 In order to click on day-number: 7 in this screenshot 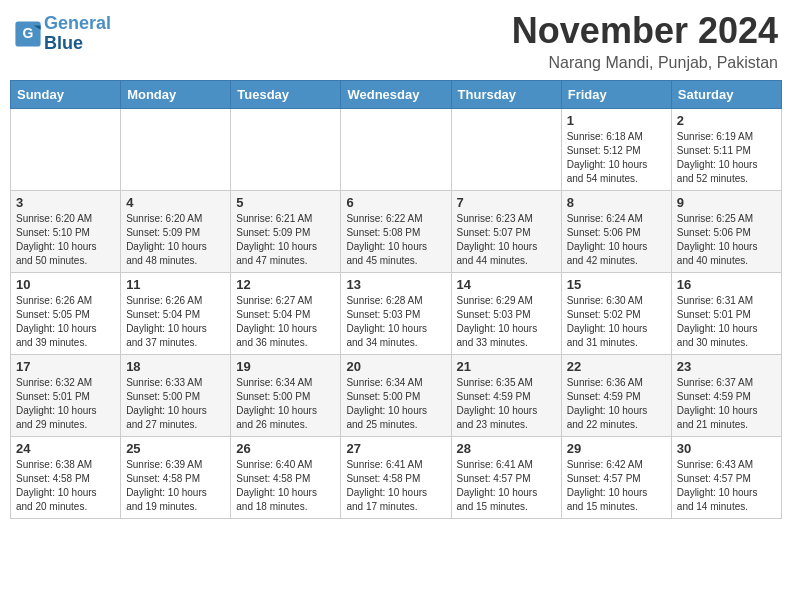, I will do `click(506, 202)`.